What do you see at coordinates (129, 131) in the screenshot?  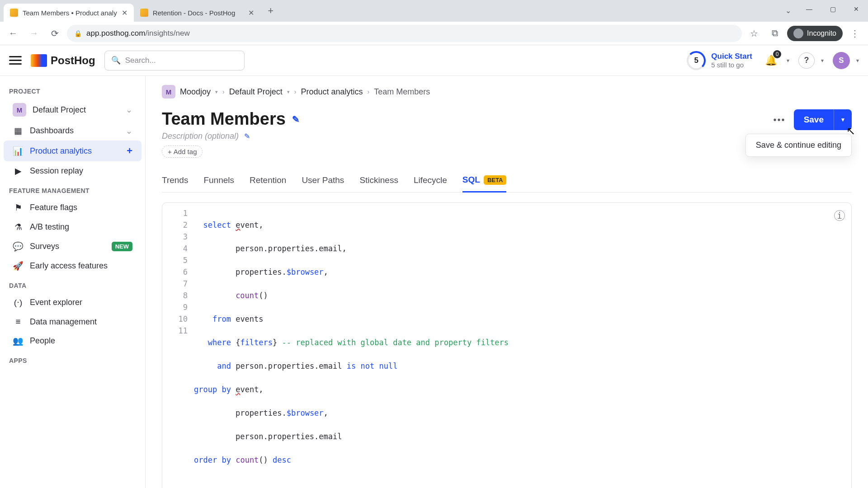 I see `chevron-down-icon: ⌄` at bounding box center [129, 131].